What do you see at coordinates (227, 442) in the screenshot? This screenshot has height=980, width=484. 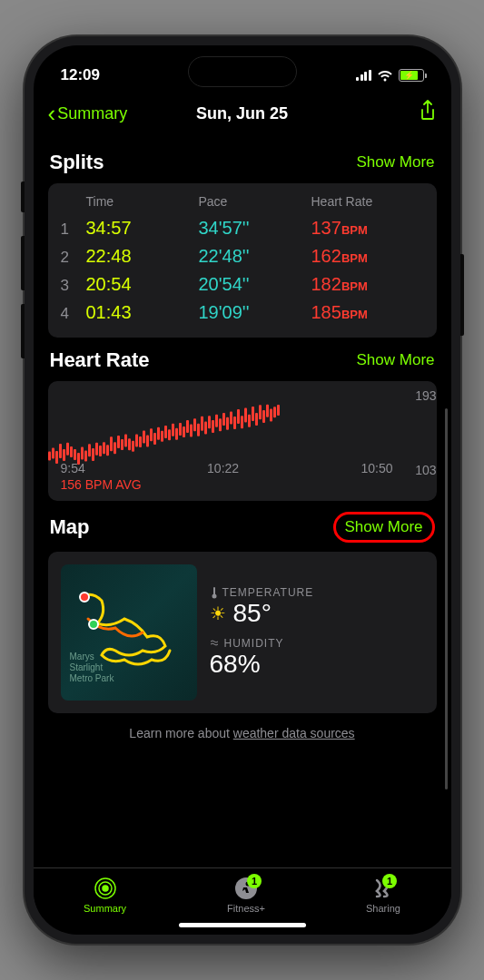 I see `hr-chart` at bounding box center [227, 442].